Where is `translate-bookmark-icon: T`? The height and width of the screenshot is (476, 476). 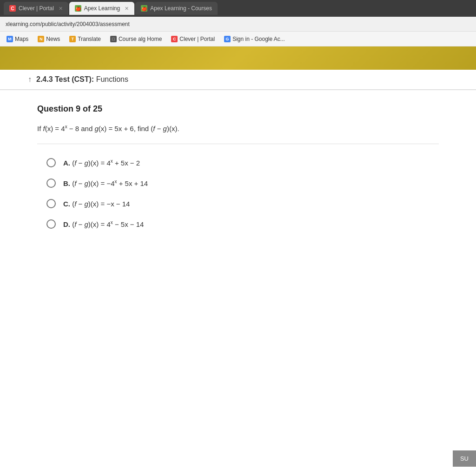
translate-bookmark-icon: T is located at coordinates (73, 39).